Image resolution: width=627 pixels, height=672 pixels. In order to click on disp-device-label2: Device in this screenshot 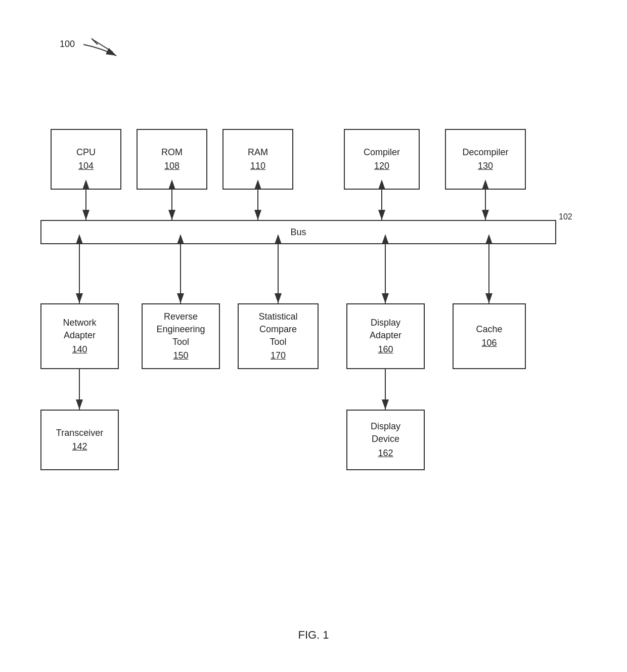, I will do `click(385, 439)`.